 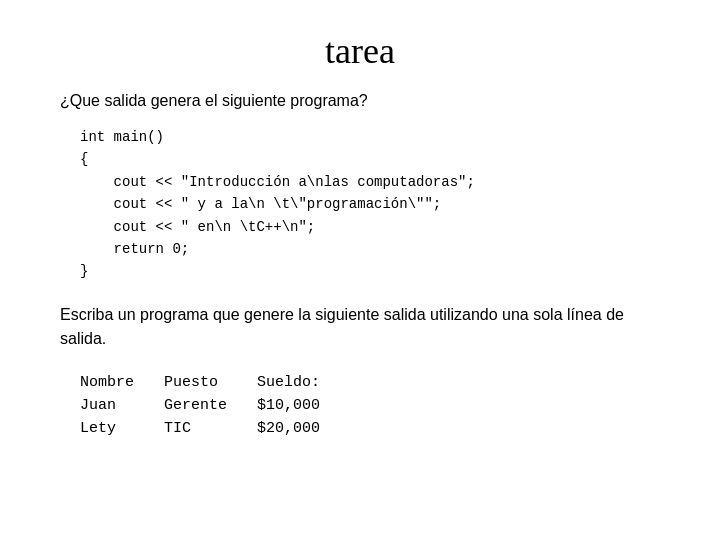 What do you see at coordinates (215, 406) in the screenshot?
I see `table-row: Juan Gerente $10,000` at bounding box center [215, 406].